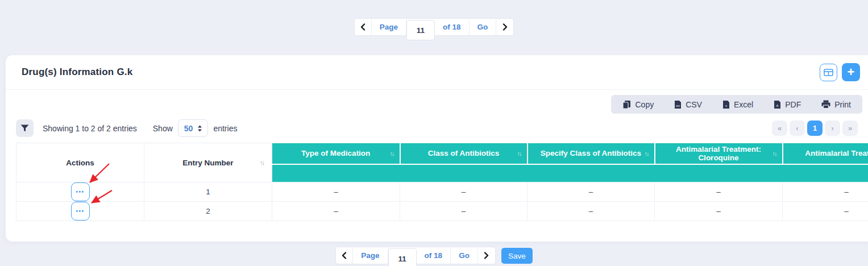 Image resolution: width=868 pixels, height=266 pixels. I want to click on top-pagination: Page of 18 Go, so click(434, 27).